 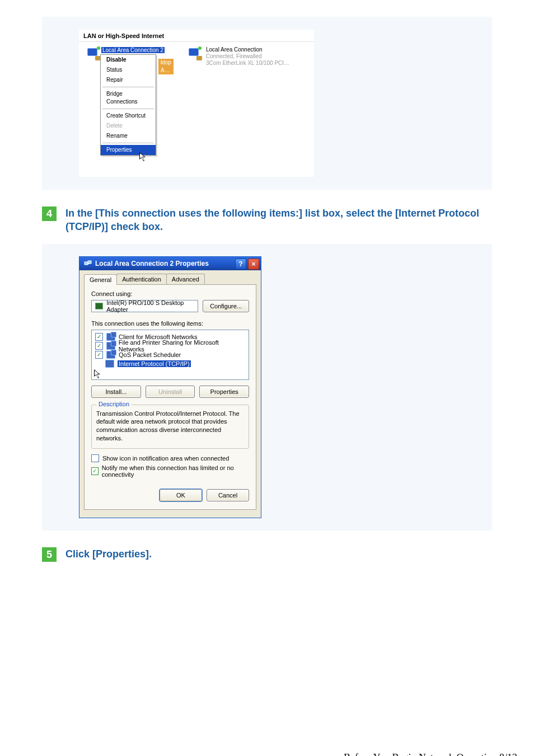 What do you see at coordinates (170, 264) in the screenshot?
I see `dialog-titlebar: Local Area Connection 2 Properties ? ×` at bounding box center [170, 264].